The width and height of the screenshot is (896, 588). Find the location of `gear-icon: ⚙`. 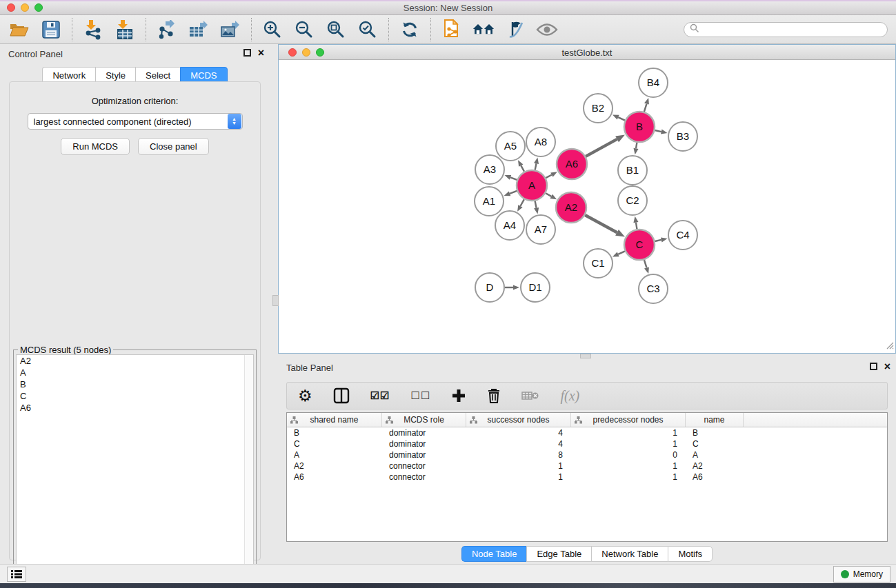

gear-icon: ⚙ is located at coordinates (305, 396).